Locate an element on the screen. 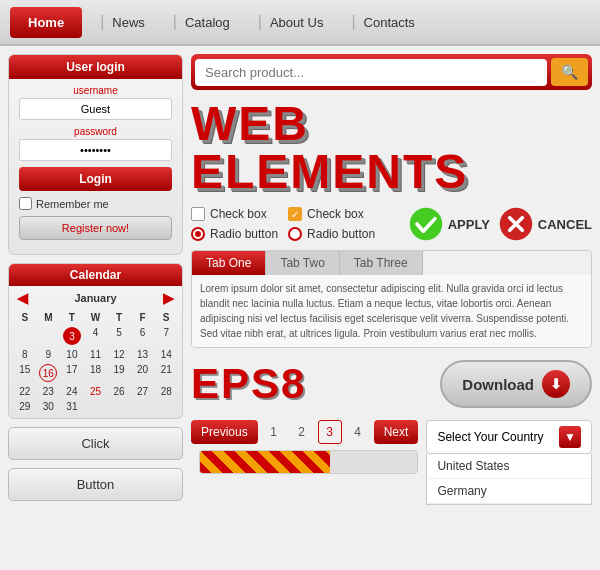 The image size is (600, 570). download-icon: ⬇ is located at coordinates (556, 384).